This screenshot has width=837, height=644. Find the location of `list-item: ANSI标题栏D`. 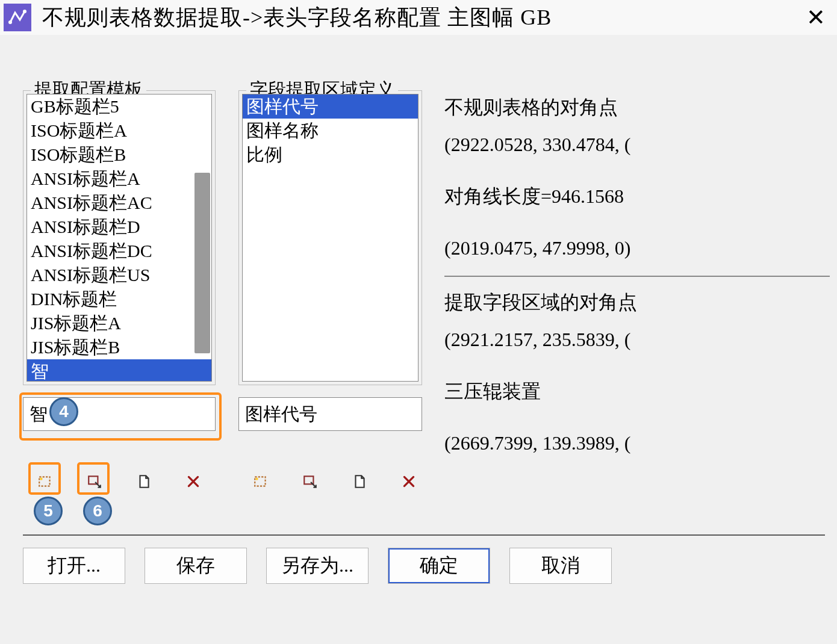

list-item: ANSI标题栏D is located at coordinates (119, 227).